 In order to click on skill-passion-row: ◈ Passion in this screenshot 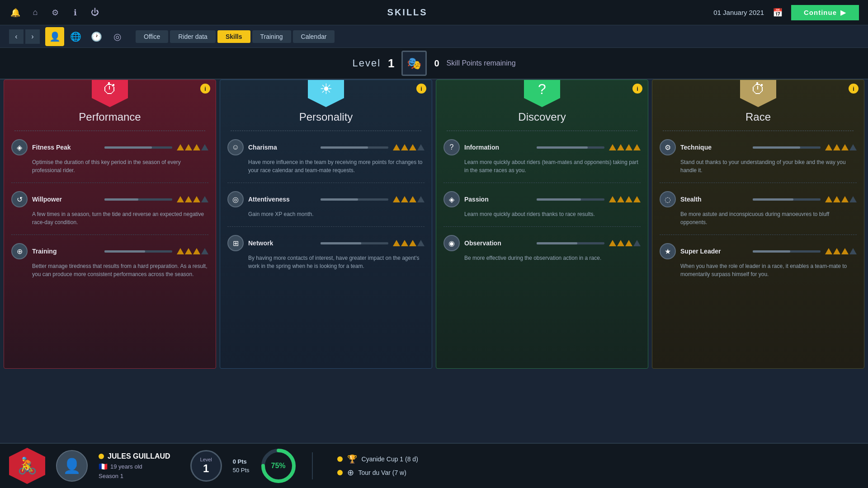, I will do `click(542, 199)`.